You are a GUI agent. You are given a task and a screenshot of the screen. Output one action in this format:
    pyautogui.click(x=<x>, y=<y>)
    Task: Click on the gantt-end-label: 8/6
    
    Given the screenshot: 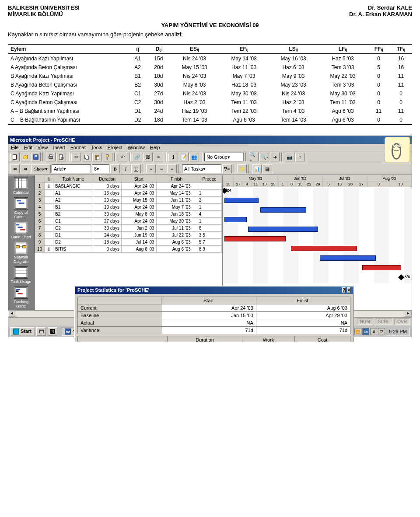 What is the action you would take?
    pyautogui.click(x=407, y=277)
    